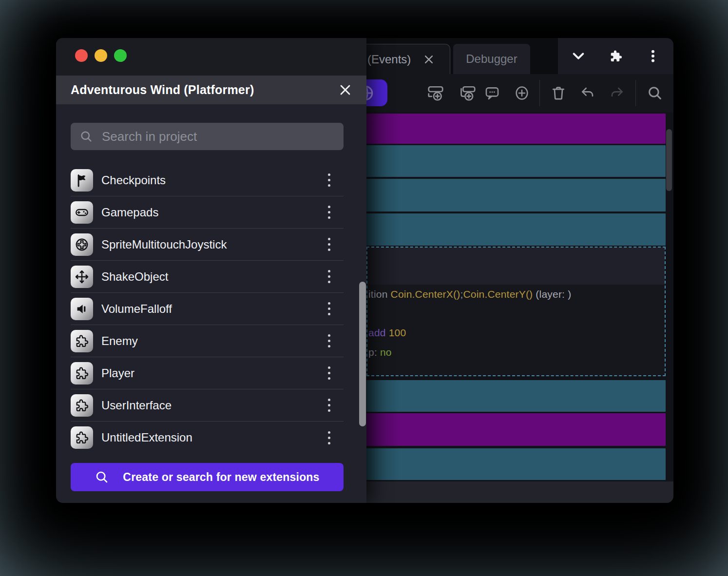 This screenshot has width=728, height=576. I want to click on extension-list-item: Player, so click(207, 373).